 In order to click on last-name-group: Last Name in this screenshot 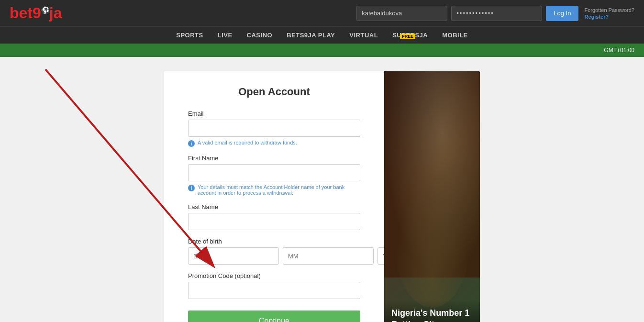, I will do `click(274, 217)`.